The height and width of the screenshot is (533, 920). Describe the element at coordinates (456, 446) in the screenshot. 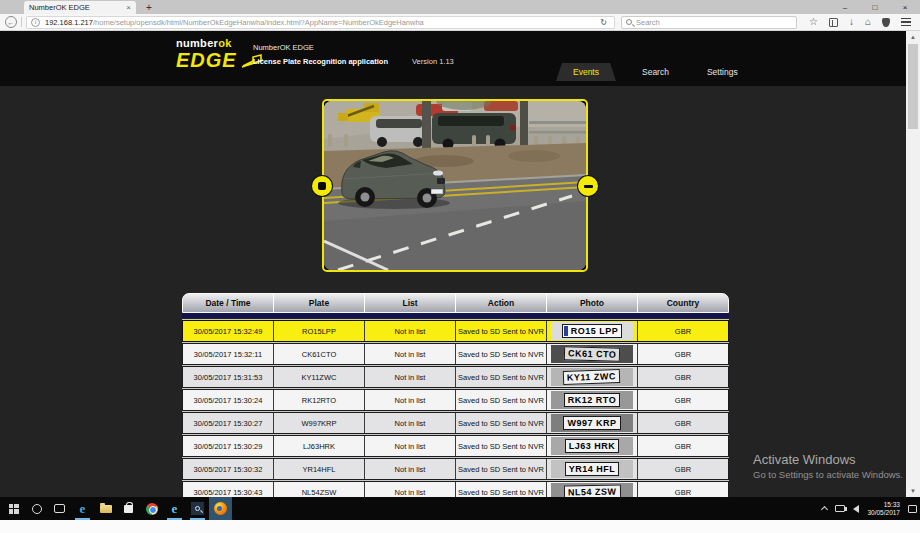

I see `table-row: 30/05/2017 15:30:29 LJ63HRK Not in list …` at that location.